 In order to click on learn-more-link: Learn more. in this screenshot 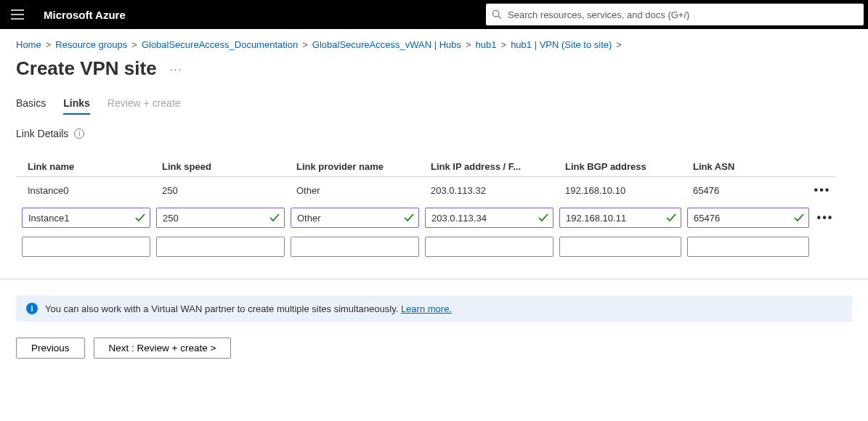, I will do `click(426, 309)`.